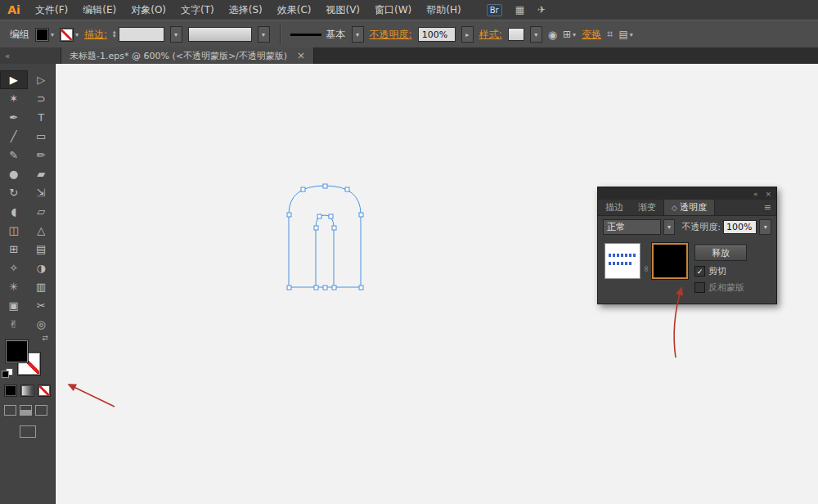 Image resolution: width=818 pixels, height=504 pixels. Describe the element at coordinates (8, 373) in the screenshot. I see `default-colors-icon` at that location.